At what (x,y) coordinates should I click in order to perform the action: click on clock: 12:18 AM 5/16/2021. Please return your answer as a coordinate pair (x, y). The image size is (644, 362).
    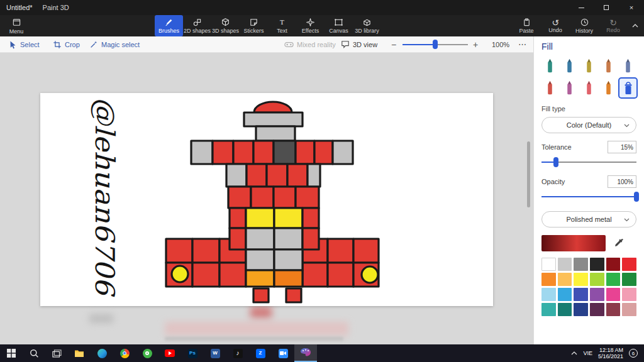
    Looking at the image, I should click on (611, 353).